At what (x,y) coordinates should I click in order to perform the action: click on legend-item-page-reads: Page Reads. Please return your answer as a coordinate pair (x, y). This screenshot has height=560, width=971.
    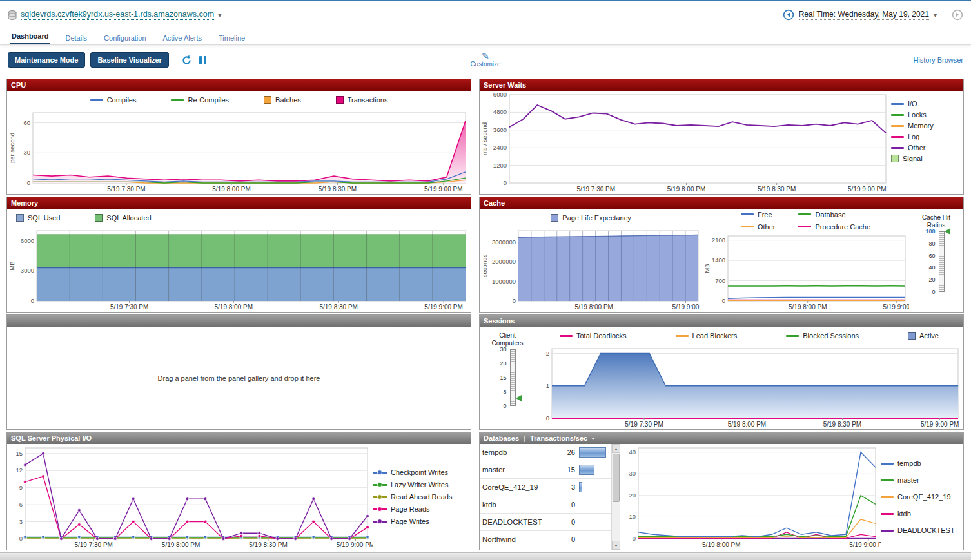
    Looking at the image, I should click on (422, 509).